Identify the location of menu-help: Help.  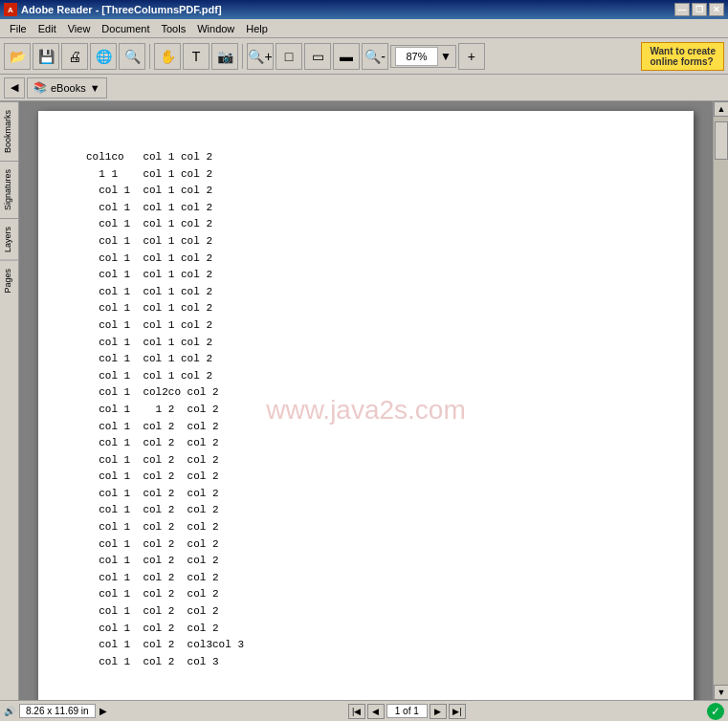
(256, 29).